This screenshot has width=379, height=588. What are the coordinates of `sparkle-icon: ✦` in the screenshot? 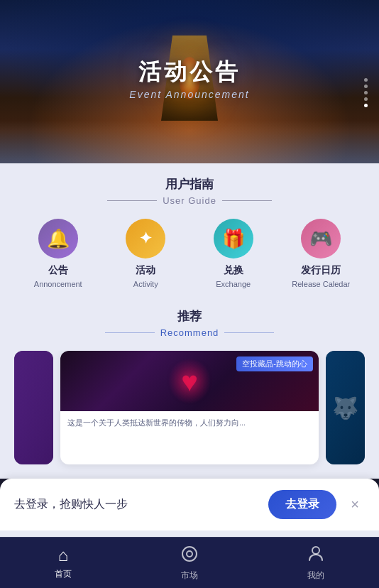 It's located at (145, 239).